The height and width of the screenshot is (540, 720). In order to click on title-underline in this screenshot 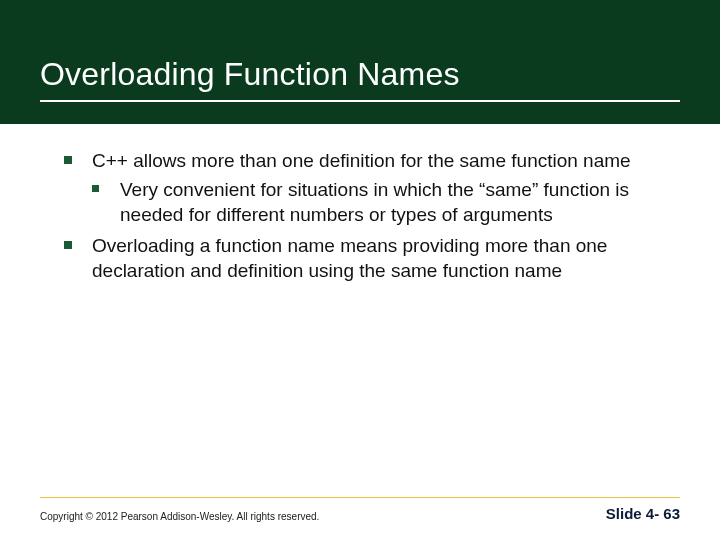, I will do `click(360, 101)`.